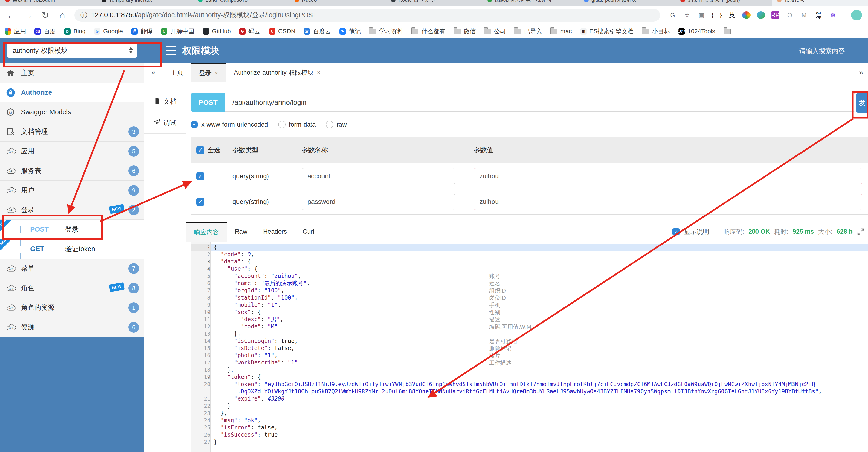  What do you see at coordinates (378, 176) in the screenshot?
I see `param-name-input: account` at bounding box center [378, 176].